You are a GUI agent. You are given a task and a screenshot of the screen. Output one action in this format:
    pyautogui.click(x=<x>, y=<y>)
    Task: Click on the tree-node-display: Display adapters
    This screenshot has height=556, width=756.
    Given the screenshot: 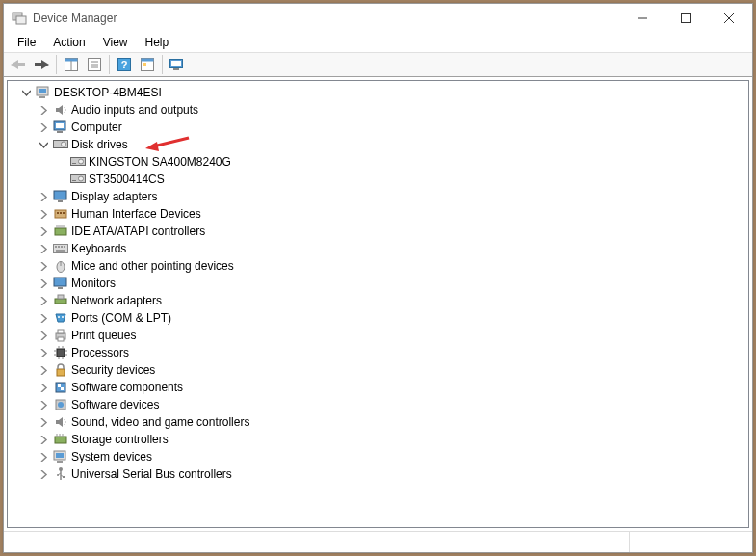 What is the action you would take?
    pyautogui.click(x=378, y=197)
    